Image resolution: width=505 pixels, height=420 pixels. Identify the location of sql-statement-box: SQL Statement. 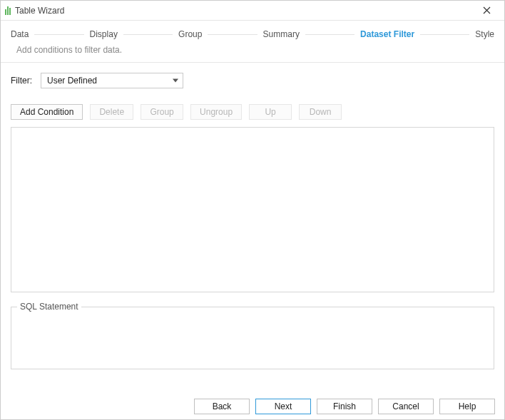
(252, 338).